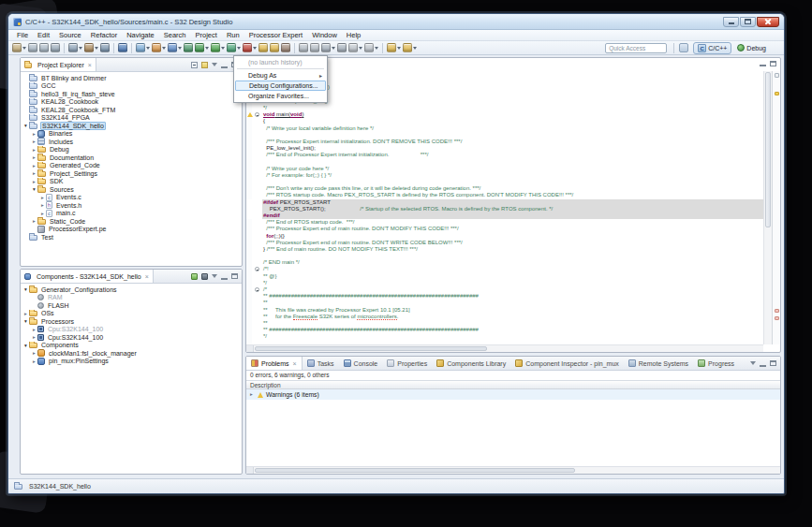 Image resolution: width=812 pixels, height=527 pixels. I want to click on close-tab-icon: ×, so click(295, 363).